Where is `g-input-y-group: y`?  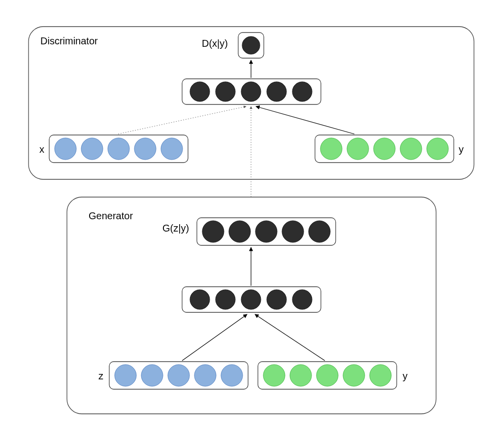
g-input-y-group: y is located at coordinates (333, 375).